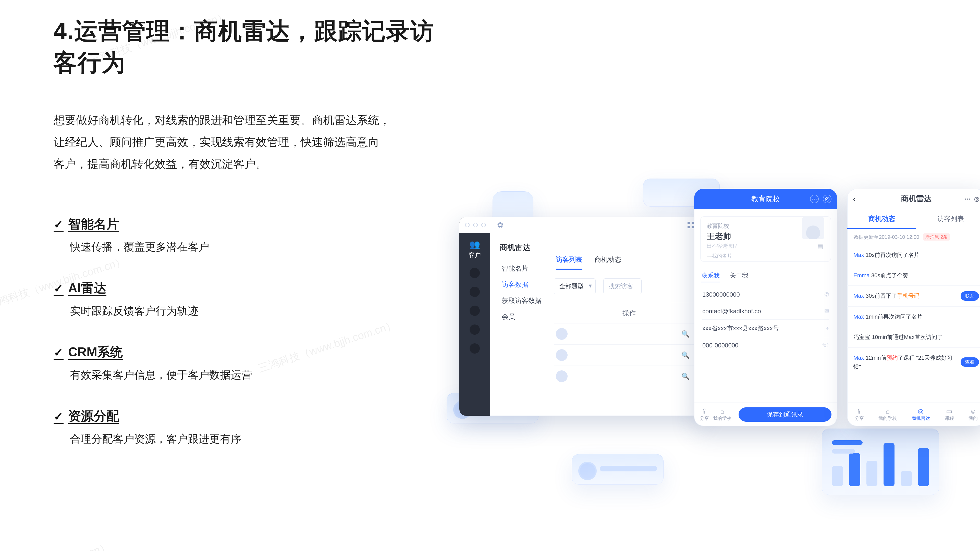 The width and height of the screenshot is (980, 551). I want to click on pin-icon: ⌖, so click(827, 329).